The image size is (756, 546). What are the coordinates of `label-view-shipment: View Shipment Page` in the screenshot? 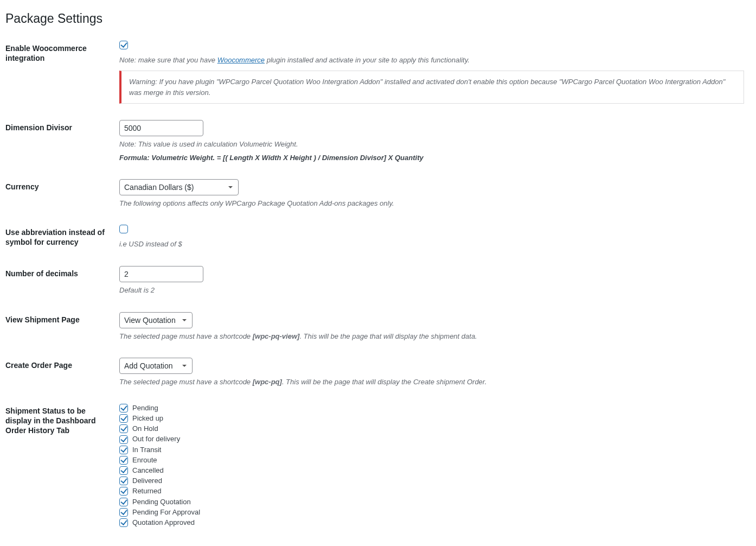 It's located at (60, 327).